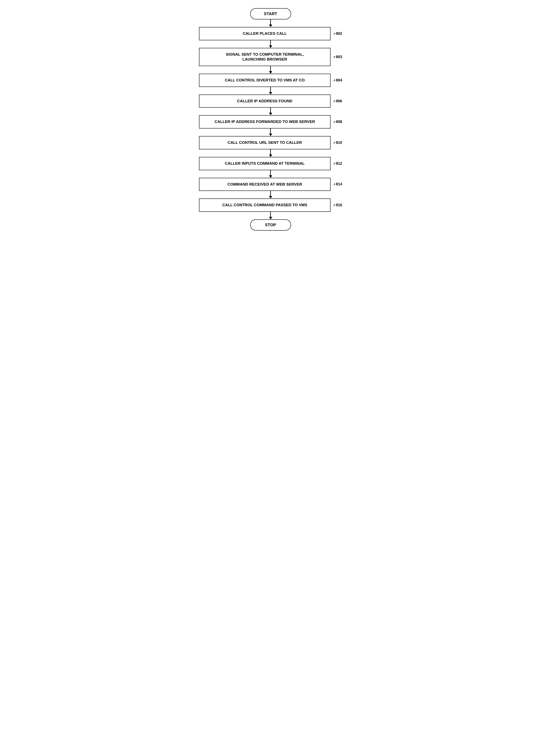  What do you see at coordinates (270, 225) in the screenshot?
I see `stop-oval: STOP` at bounding box center [270, 225].